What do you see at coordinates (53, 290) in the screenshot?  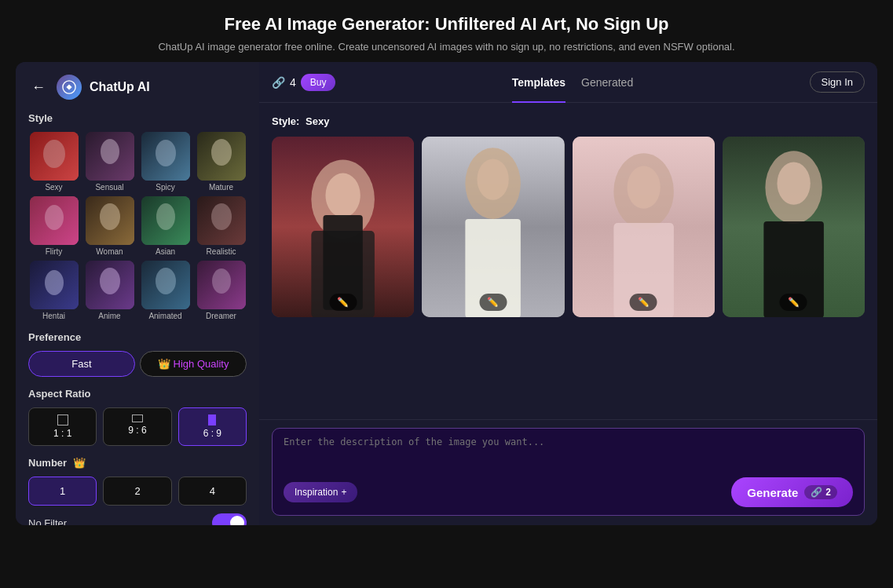 I see `style-item-hentai: Hentai` at bounding box center [53, 290].